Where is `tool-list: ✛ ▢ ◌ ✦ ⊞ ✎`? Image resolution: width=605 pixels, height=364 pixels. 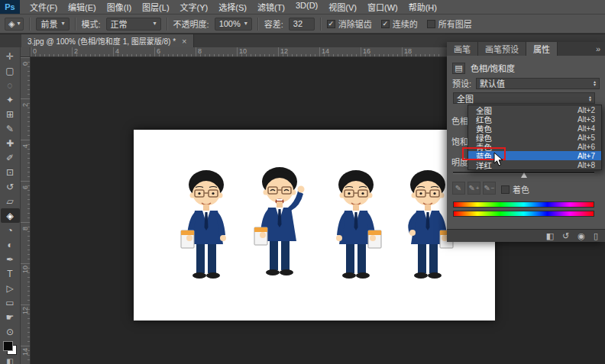 tool-list: ✛ ▢ ◌ ✦ ⊞ ✎ is located at coordinates (11, 194).